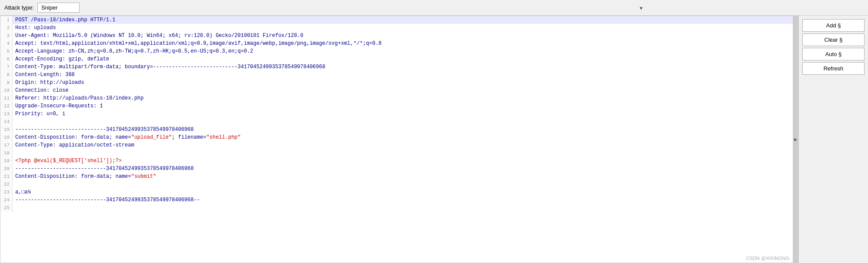 This screenshot has width=868, height=263. Describe the element at coordinates (397, 208) in the screenshot. I see `line-25: 25` at that location.